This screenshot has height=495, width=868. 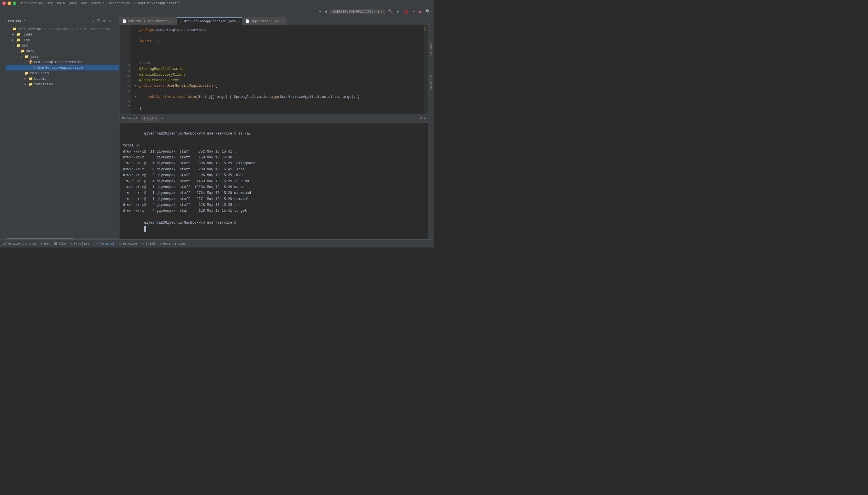 What do you see at coordinates (155, 118) in the screenshot?
I see `terminal-tab-close-icon: ✕` at bounding box center [155, 118].